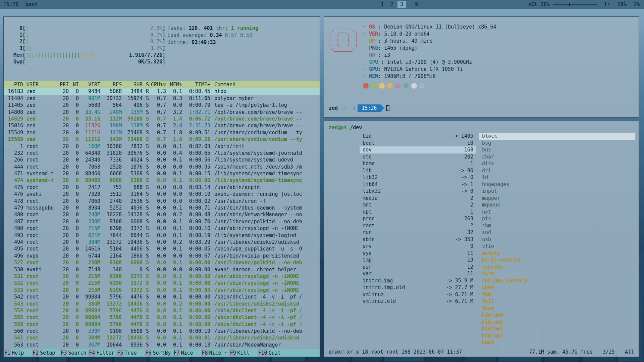 The image size is (644, 362). Describe the element at coordinates (557, 219) in the screenshot. I see `fm-entry: pts` at that location.